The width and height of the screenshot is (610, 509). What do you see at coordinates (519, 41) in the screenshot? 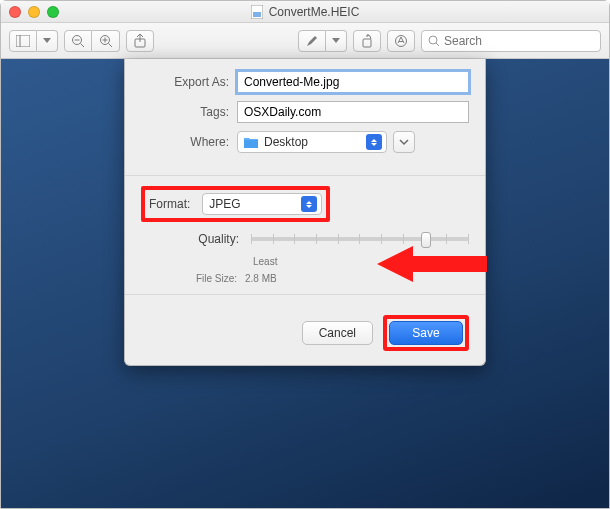
I see `search-input` at bounding box center [519, 41].